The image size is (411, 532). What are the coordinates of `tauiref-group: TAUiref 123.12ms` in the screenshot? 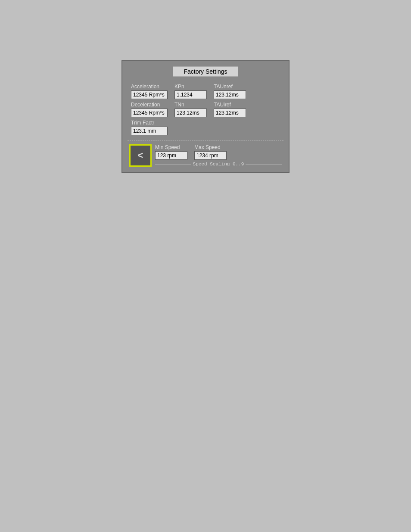 It's located at (230, 109).